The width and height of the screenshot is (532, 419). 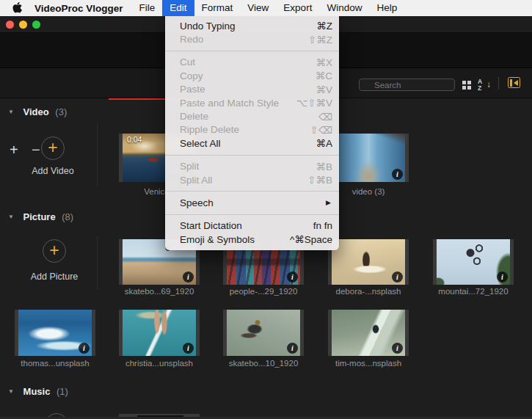 What do you see at coordinates (55, 333) in the screenshot?
I see `media-item-wave: i` at bounding box center [55, 333].